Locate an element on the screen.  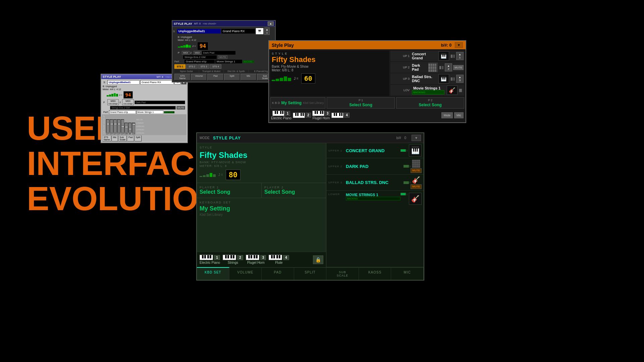
win1-slider-6: 100 is located at coordinates (126, 129).